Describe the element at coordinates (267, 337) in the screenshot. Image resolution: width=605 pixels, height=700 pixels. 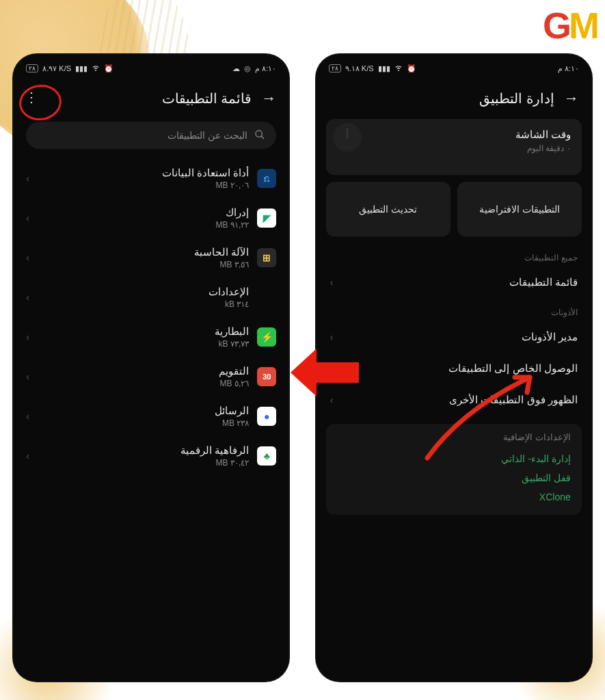
I see `app-icon: ⚡` at that location.